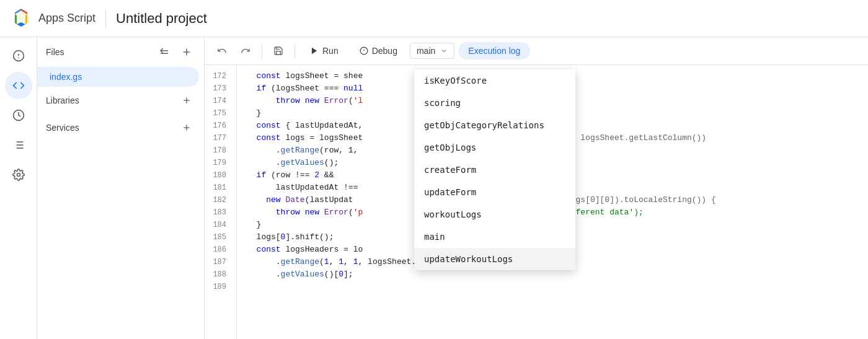 This screenshot has height=339, width=868. Describe the element at coordinates (216, 188) in the screenshot. I see `line-num-181: 181` at that location.